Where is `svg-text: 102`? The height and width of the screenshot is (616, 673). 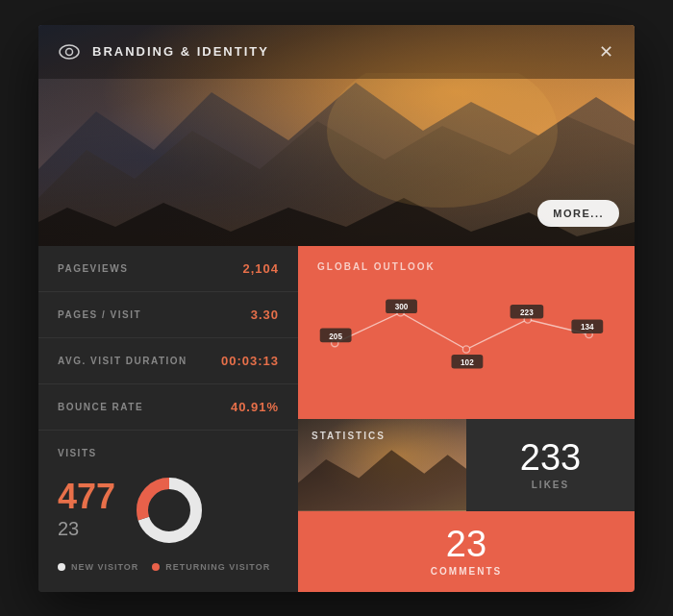 svg-text: 102 is located at coordinates (467, 361).